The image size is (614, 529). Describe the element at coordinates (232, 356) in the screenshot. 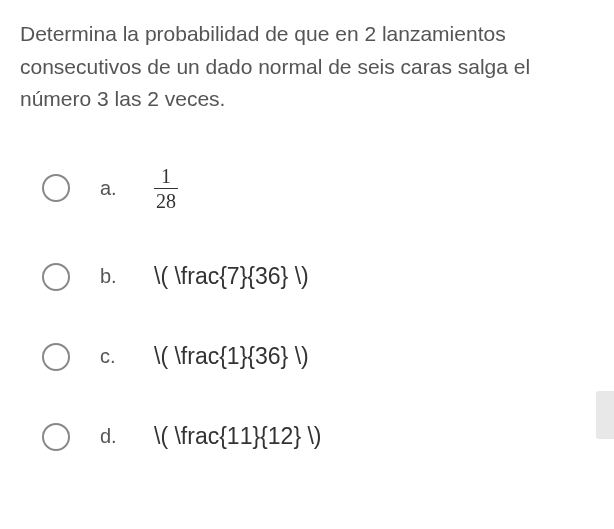

I see `option-c-content: \( \frac{1}{36} \)` at that location.